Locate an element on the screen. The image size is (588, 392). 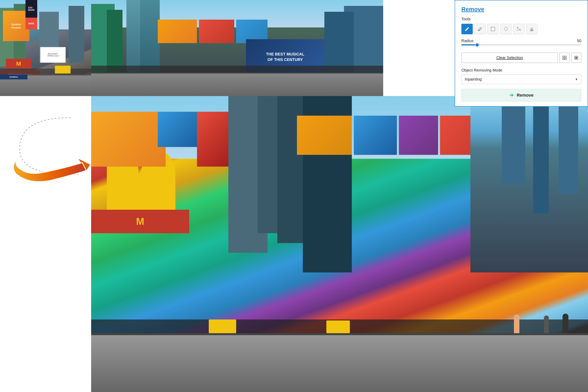
magic-wand-tool is located at coordinates (519, 29).